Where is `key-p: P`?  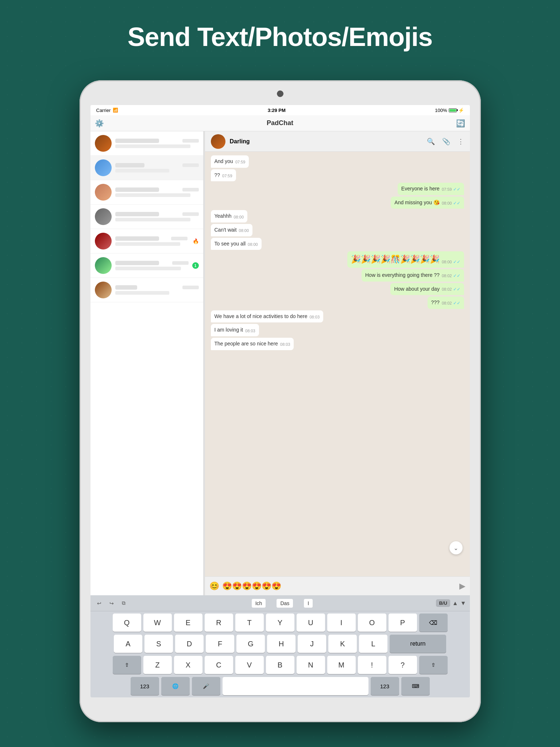 key-p: P is located at coordinates (403, 623).